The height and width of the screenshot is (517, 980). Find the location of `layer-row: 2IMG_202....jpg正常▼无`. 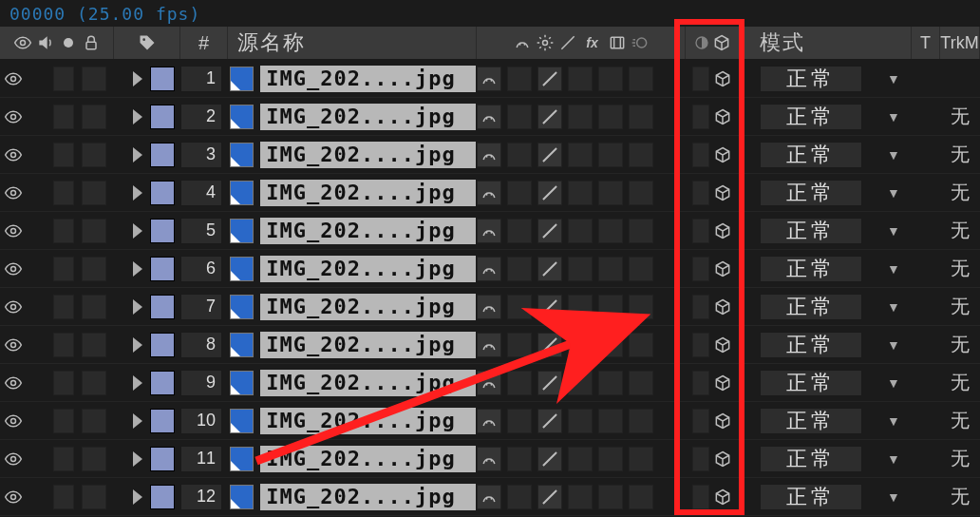

layer-row: 2IMG_202....jpg正常▼无 is located at coordinates (490, 117).